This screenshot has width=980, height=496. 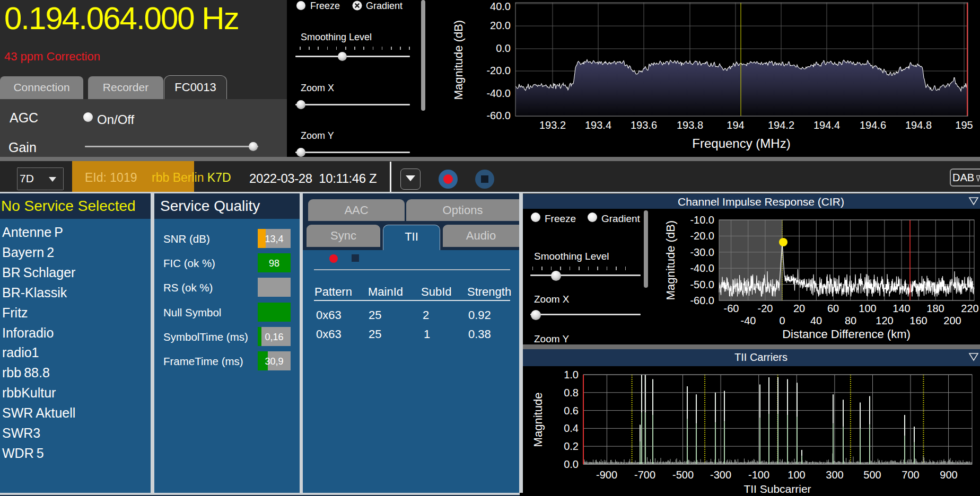 What do you see at coordinates (538, 420) in the screenshot?
I see `svg-text: Magnitude` at bounding box center [538, 420].